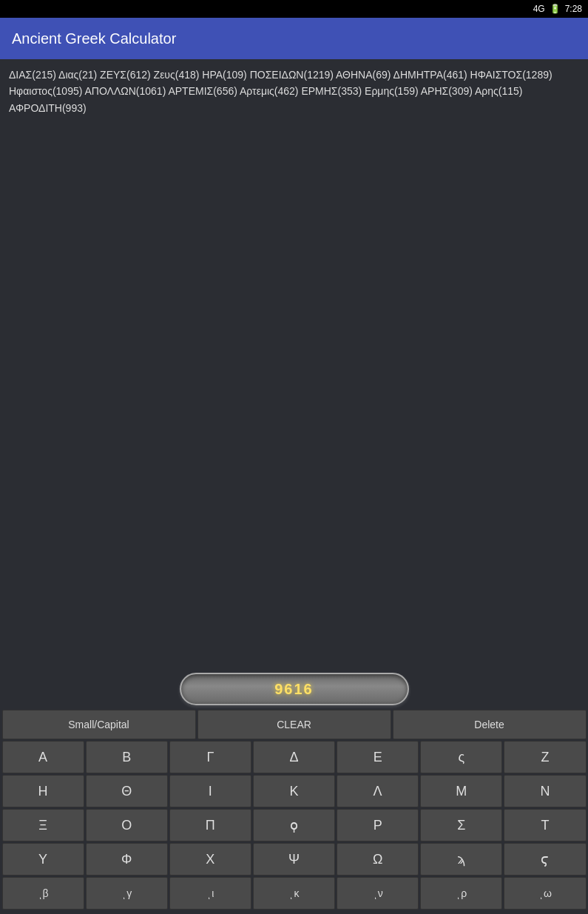 The height and width of the screenshot is (914, 588). What do you see at coordinates (210, 825) in the screenshot?
I see `key-pi: Π` at bounding box center [210, 825].